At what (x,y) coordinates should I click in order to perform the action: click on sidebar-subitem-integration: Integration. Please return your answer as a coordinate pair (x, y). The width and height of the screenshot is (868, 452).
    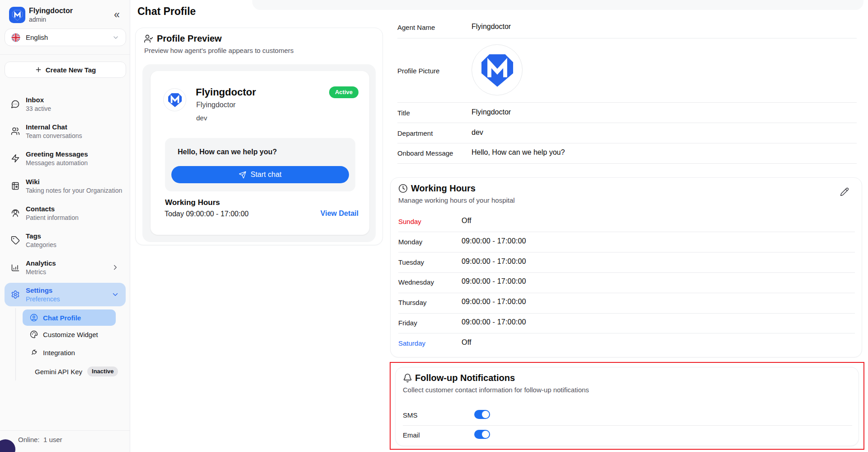
    Looking at the image, I should click on (69, 352).